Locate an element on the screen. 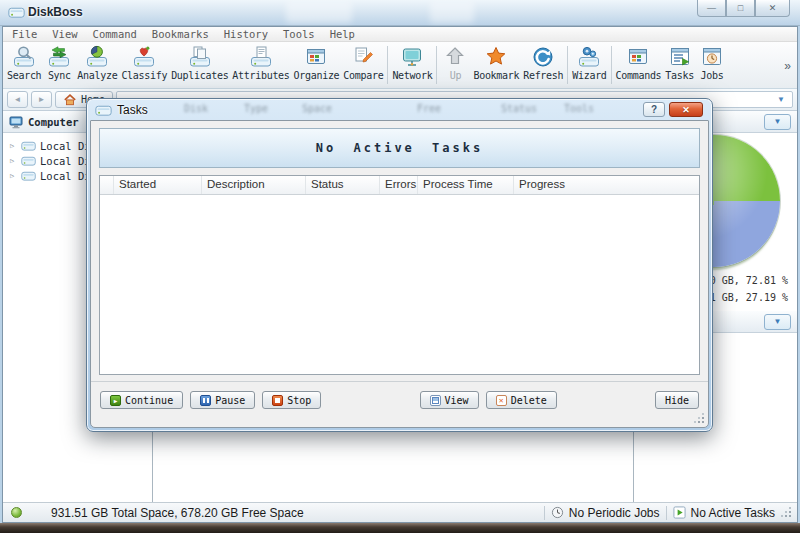  status-led-icon is located at coordinates (16, 512).